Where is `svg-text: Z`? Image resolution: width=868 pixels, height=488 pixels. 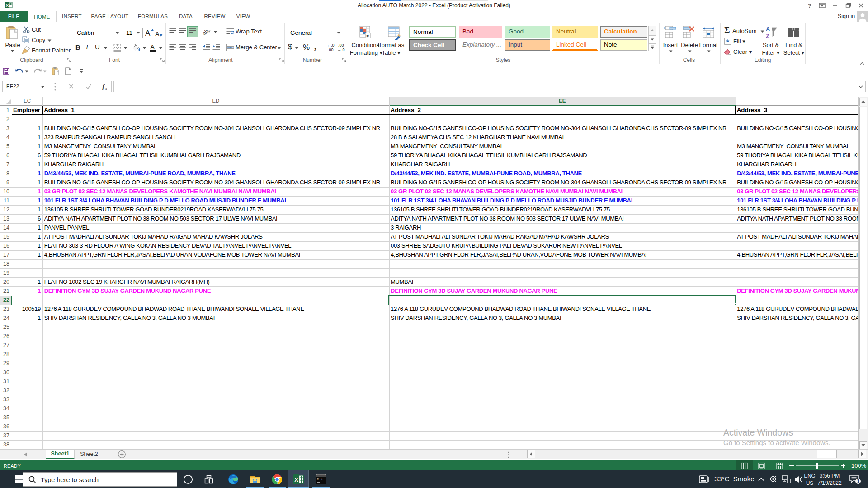
svg-text: Z is located at coordinates (768, 36).